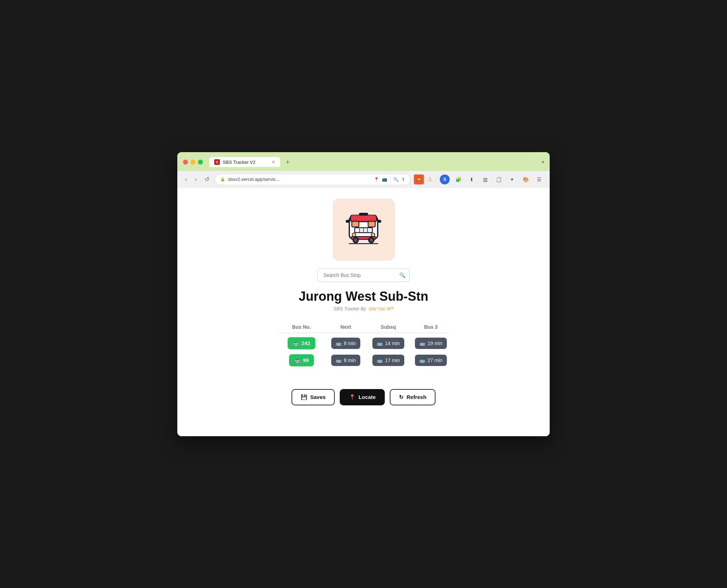 The image size is (727, 588). What do you see at coordinates (288, 162) in the screenshot?
I see `new-tab-button: +` at bounding box center [288, 162].